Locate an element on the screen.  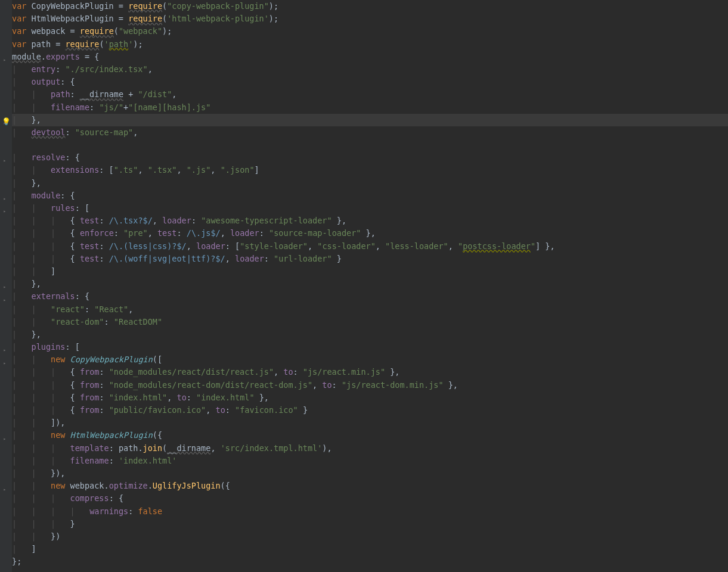
code-line: var webpack = require("webpack"); is located at coordinates (370, 31).